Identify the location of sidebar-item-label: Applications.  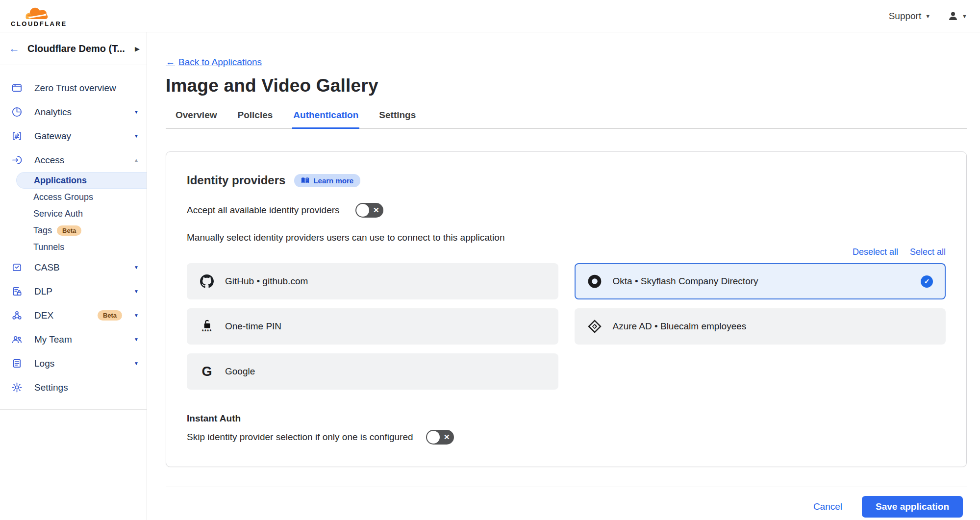
(60, 180).